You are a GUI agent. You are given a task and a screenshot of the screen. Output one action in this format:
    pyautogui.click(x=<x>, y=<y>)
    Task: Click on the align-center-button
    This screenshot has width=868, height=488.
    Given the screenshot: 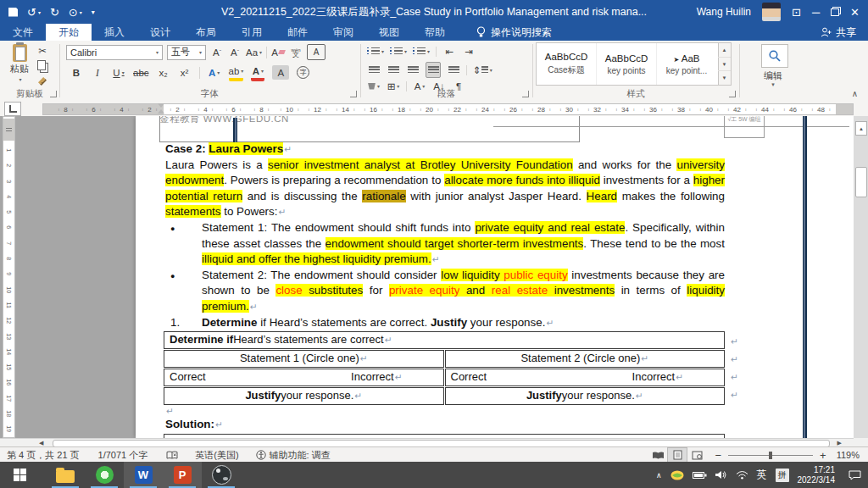 What is the action you would take?
    pyautogui.click(x=393, y=69)
    